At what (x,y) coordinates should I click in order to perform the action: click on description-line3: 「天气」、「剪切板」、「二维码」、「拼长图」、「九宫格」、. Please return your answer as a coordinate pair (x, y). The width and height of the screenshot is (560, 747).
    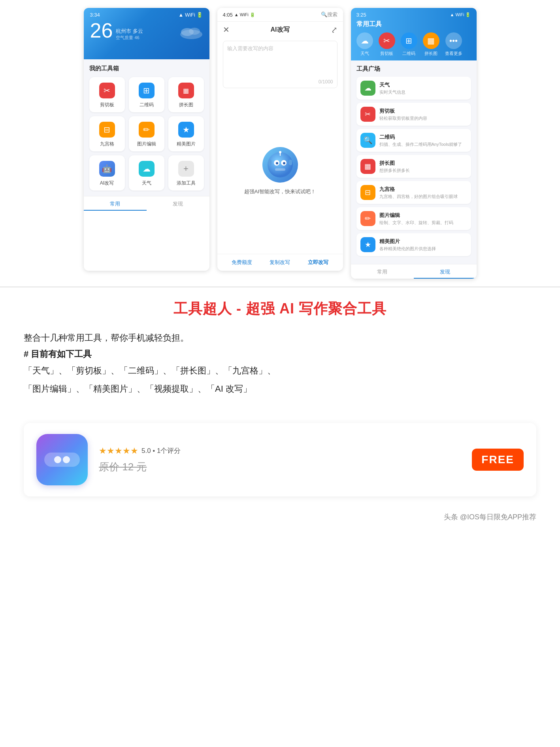
    Looking at the image, I should click on (280, 371).